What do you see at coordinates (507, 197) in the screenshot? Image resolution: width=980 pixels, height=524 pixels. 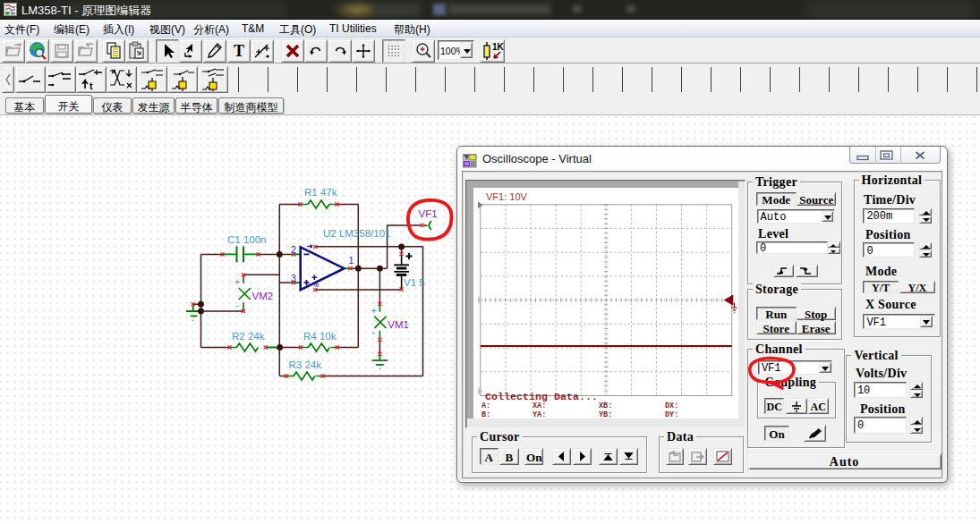 I see `svg-text: VF1: 10V` at bounding box center [507, 197].